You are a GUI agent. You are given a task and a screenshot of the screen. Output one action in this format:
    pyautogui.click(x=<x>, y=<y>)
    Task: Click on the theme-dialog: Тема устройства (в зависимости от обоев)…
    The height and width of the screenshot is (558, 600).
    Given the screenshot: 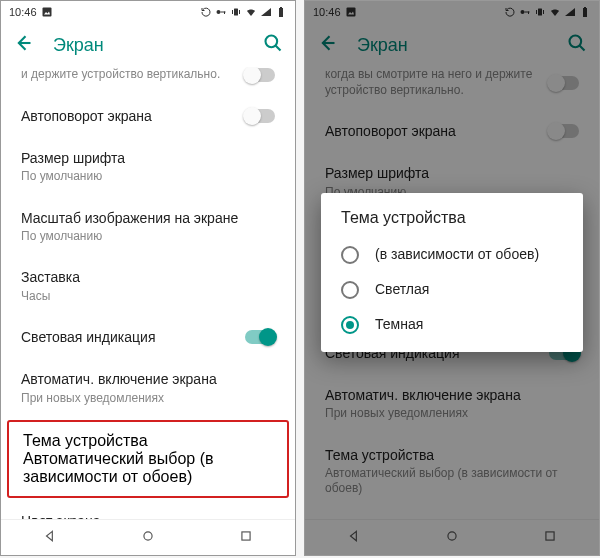 What is the action you would take?
    pyautogui.click(x=452, y=272)
    